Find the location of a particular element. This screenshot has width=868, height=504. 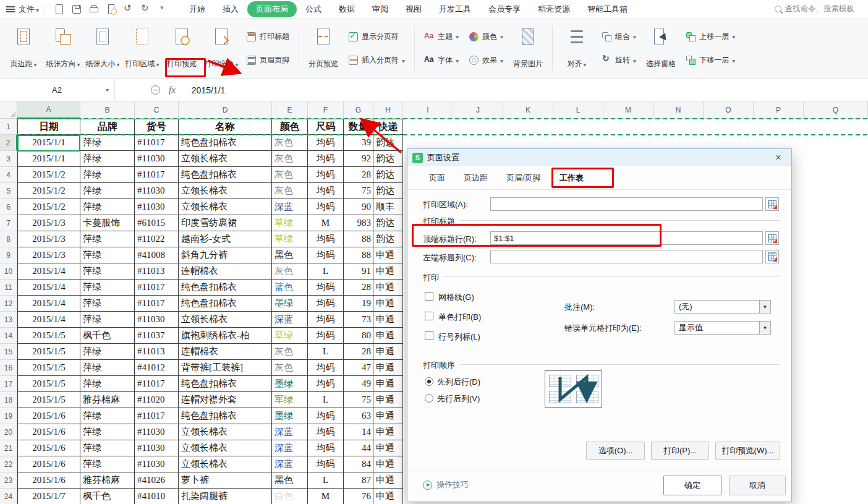

save-icon is located at coordinates (77, 9).